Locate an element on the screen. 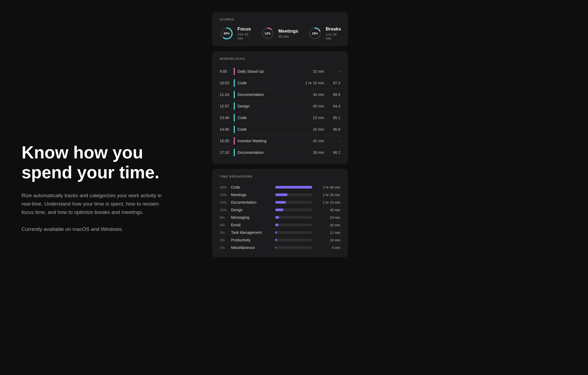  scores-row: 60% Focus 3 hr 43 min 12% Meetings 55 mi… is located at coordinates (280, 33).